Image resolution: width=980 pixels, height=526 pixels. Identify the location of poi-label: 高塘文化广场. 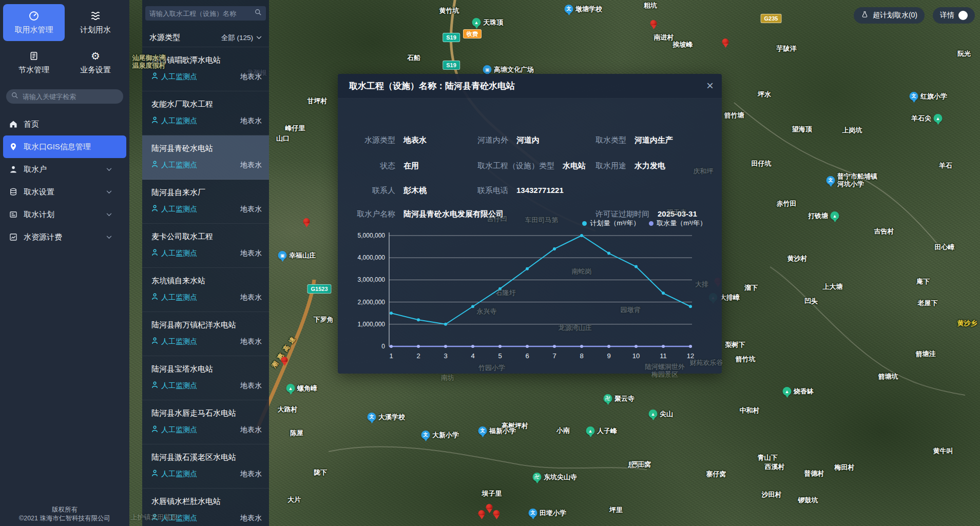
(514, 70).